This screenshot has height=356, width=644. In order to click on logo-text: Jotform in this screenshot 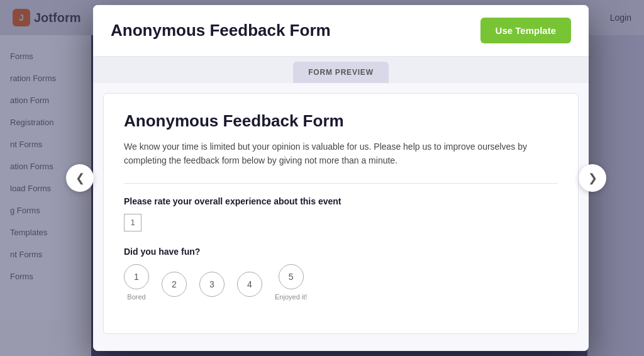, I will do `click(57, 18)`.